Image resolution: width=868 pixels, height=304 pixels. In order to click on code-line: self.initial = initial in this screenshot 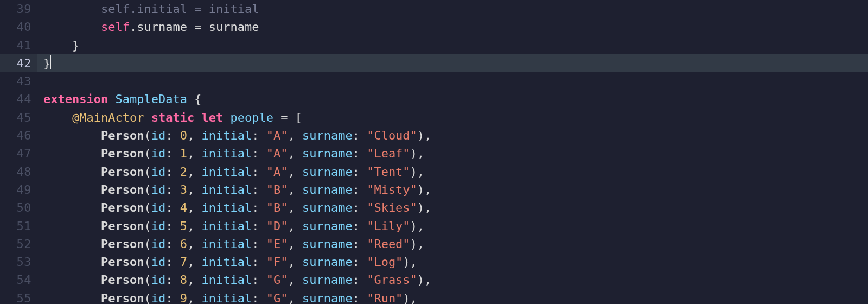, I will do `click(452, 9)`.